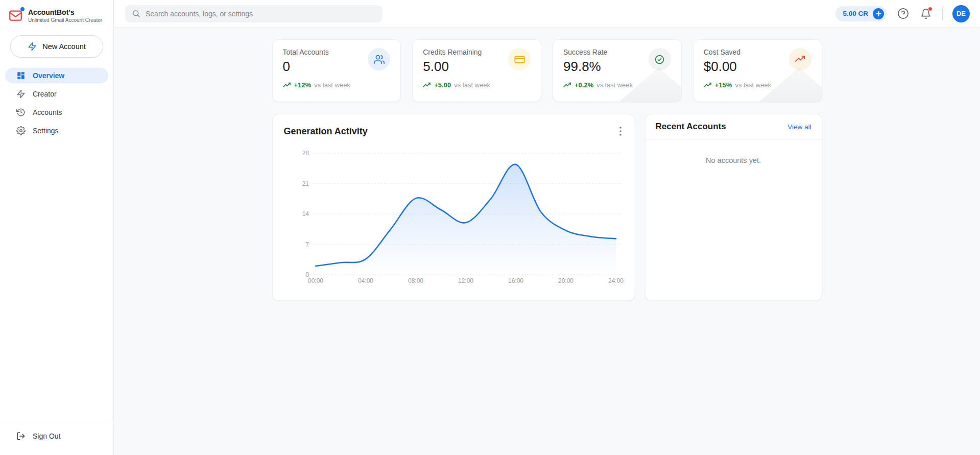 The image size is (980, 455). Describe the element at coordinates (903, 14) in the screenshot. I see `topbar-actions: 5.00 CR` at that location.